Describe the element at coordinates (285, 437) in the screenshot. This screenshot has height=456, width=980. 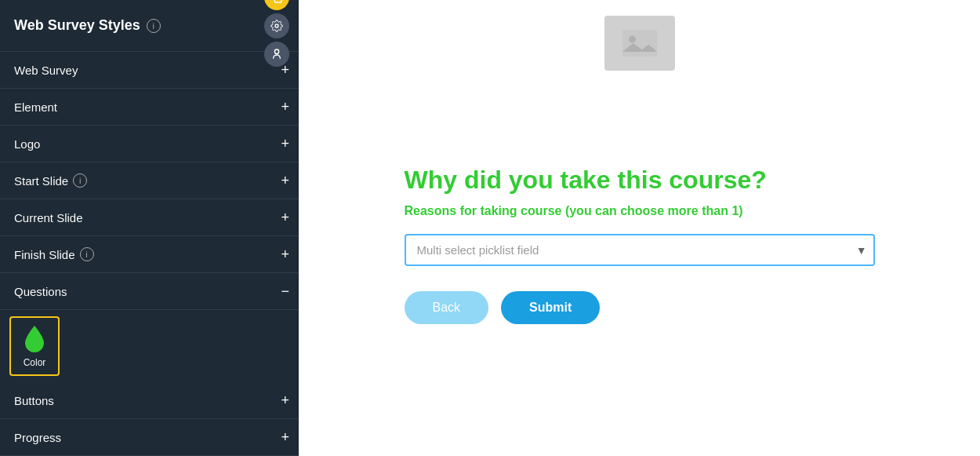
I see `progress-plus-icon: +` at that location.